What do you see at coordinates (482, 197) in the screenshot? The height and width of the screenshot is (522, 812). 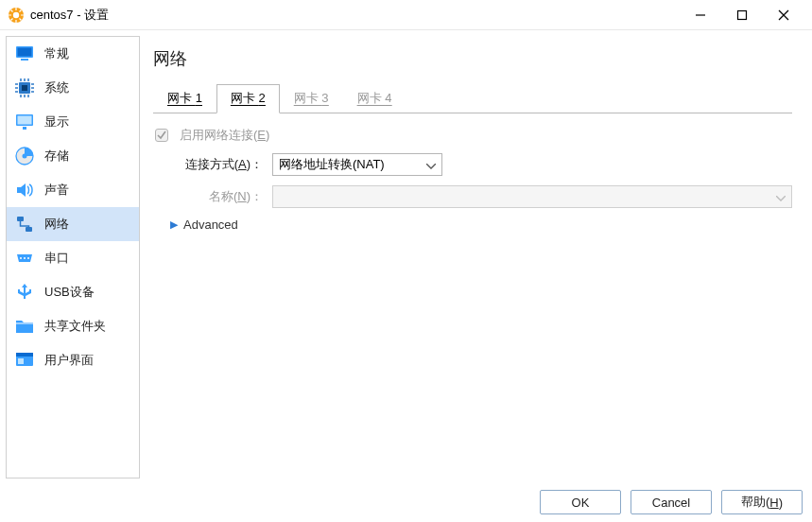 I see `adapter-name-row: 名称(N)：` at bounding box center [482, 197].